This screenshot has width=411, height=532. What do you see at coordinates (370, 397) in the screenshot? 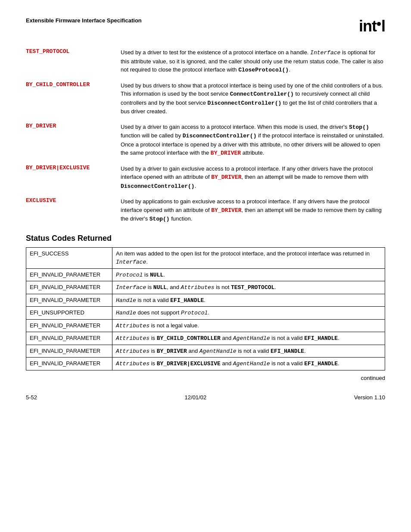
I see `footer-version: Version 1.10` at bounding box center [370, 397].